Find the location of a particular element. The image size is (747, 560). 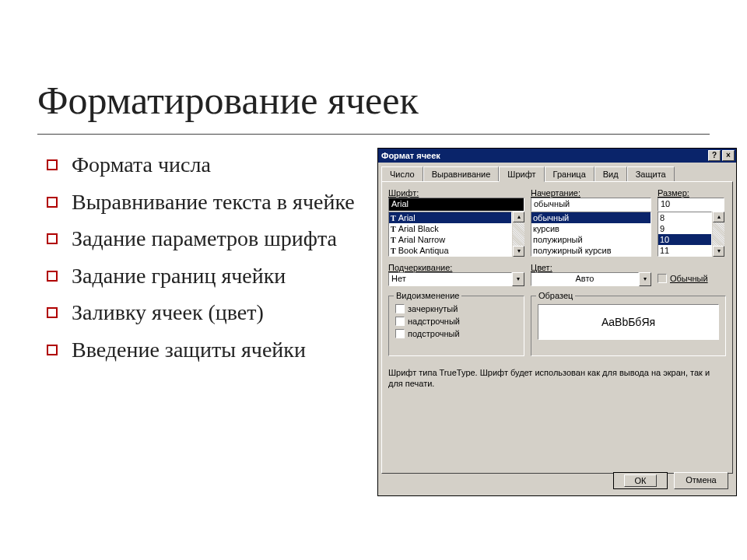

effects-group: Видоизменение зачеркнутый надстрочный по… is located at coordinates (456, 326).